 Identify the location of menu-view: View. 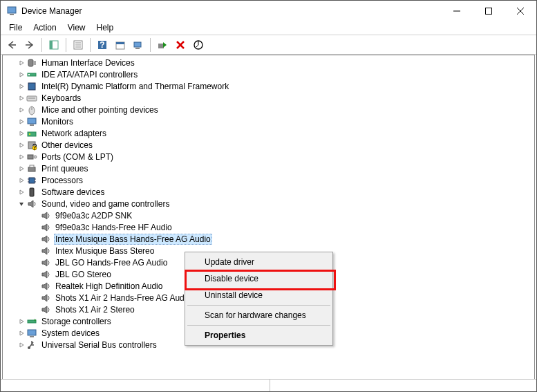
(77, 28).